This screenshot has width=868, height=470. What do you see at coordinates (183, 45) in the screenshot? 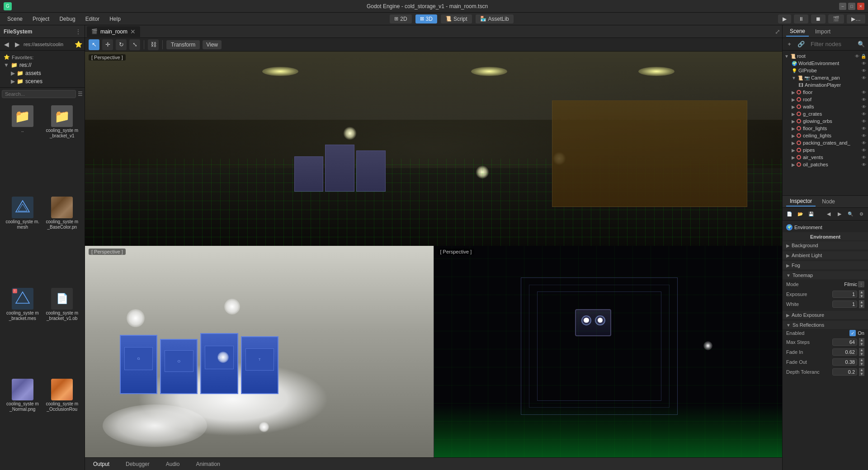
I see `transform-dropdown: Transform` at bounding box center [183, 45].